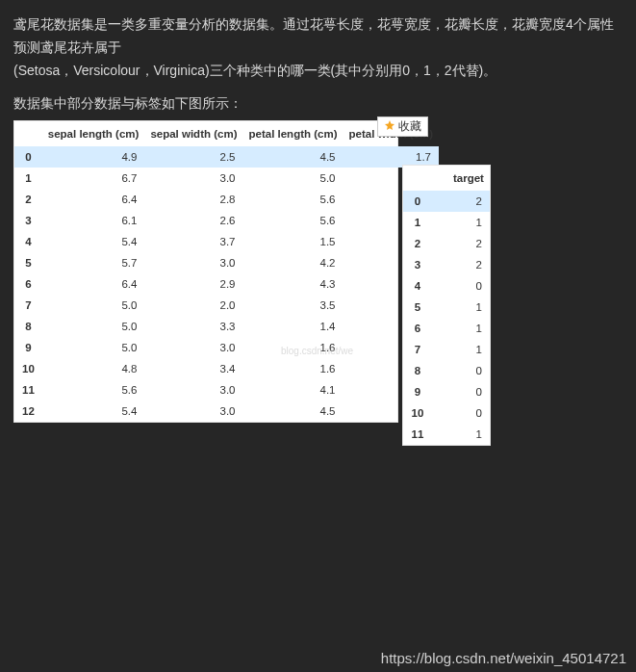 The image size is (636, 672). Describe the element at coordinates (29, 305) in the screenshot. I see `row-index: 7` at that location.